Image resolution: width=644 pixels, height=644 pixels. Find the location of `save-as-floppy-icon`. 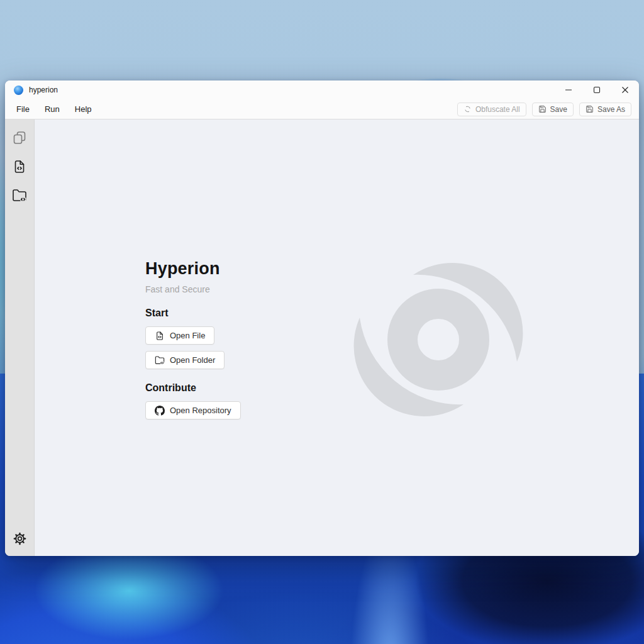

save-as-floppy-icon is located at coordinates (590, 109).